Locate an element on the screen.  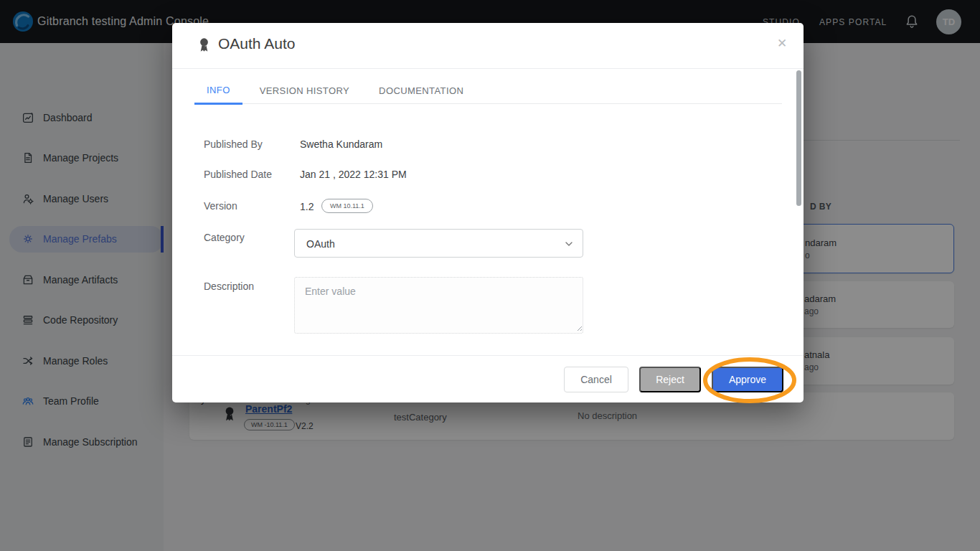
tab-documentation: DOCUMENTATION is located at coordinates (421, 86).